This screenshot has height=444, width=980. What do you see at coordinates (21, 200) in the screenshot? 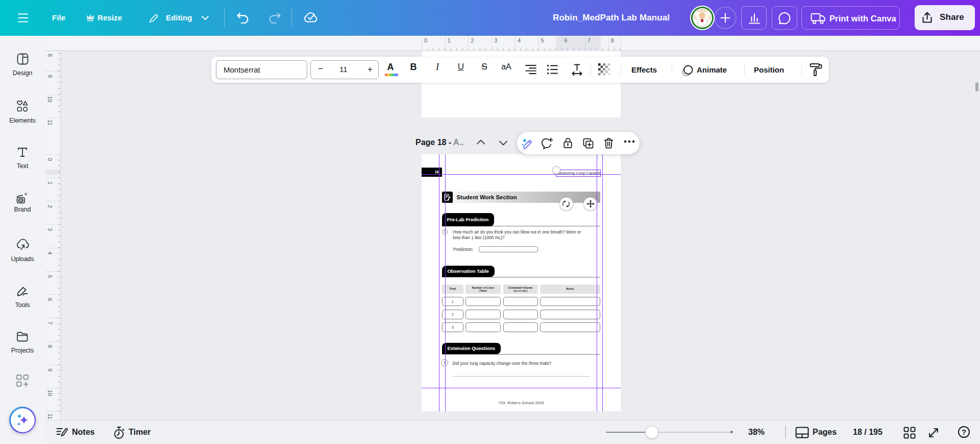
I see `svg-text: co` at bounding box center [21, 200].